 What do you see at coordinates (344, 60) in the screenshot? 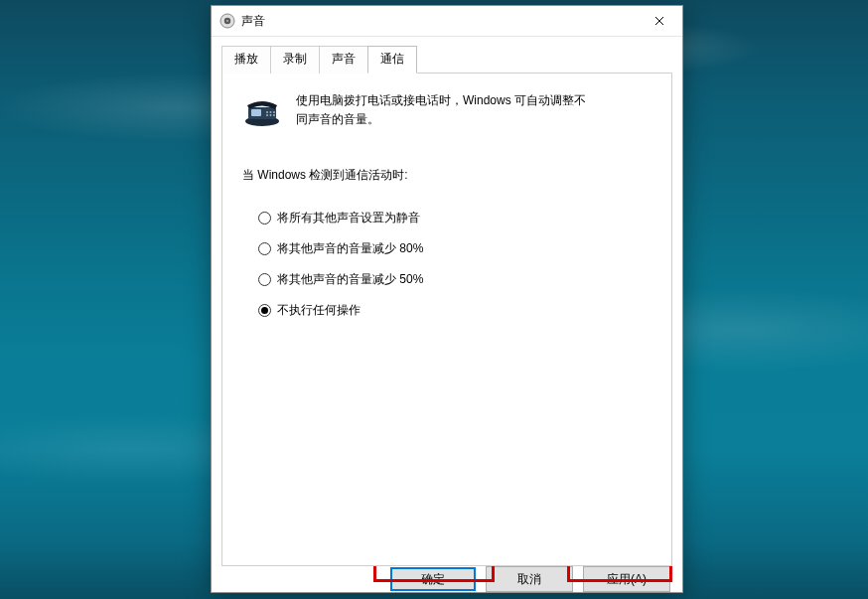
I see `tab-sounds: 声音` at bounding box center [344, 60].